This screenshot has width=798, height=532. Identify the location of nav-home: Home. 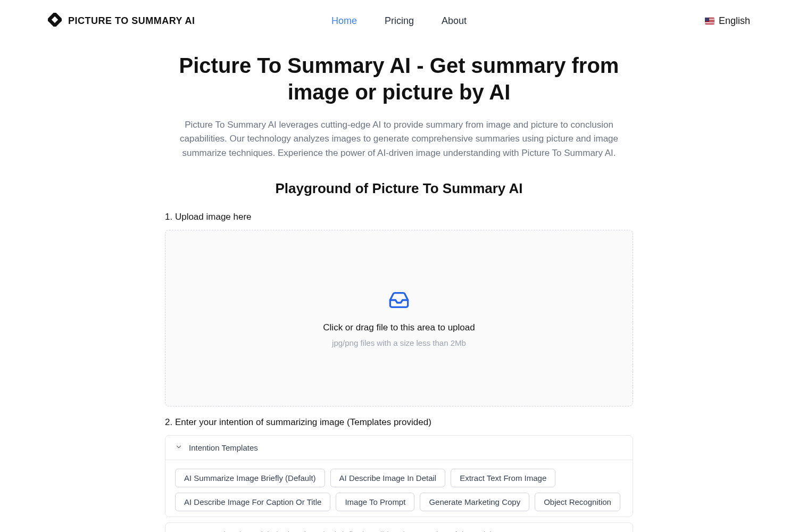
(344, 21).